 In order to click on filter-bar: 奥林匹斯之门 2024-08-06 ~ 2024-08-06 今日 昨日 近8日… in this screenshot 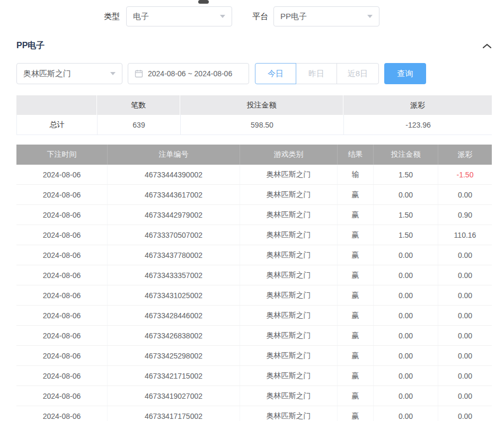, I will do `click(254, 74)`.